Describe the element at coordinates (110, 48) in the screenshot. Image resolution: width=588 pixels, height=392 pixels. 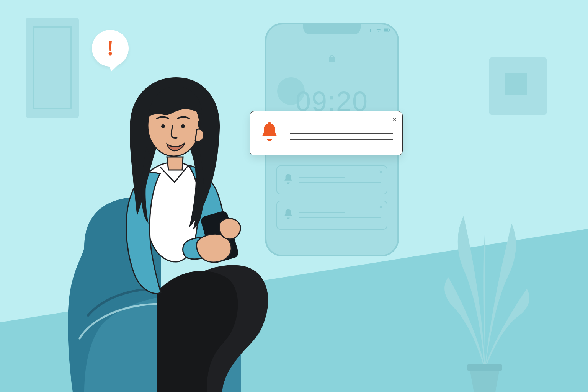
I see `alert-speech-bubble: !` at that location.